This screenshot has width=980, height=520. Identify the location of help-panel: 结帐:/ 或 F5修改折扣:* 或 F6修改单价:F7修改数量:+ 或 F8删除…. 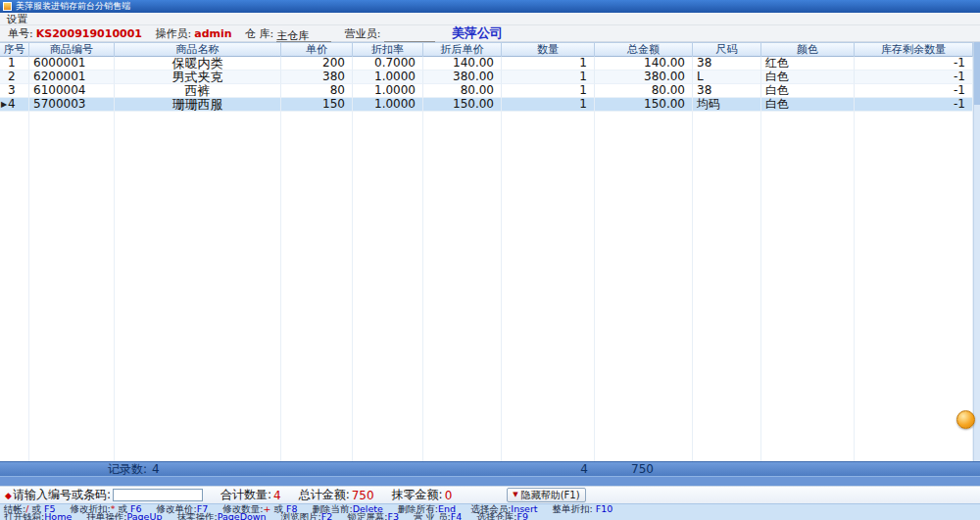
(490, 511).